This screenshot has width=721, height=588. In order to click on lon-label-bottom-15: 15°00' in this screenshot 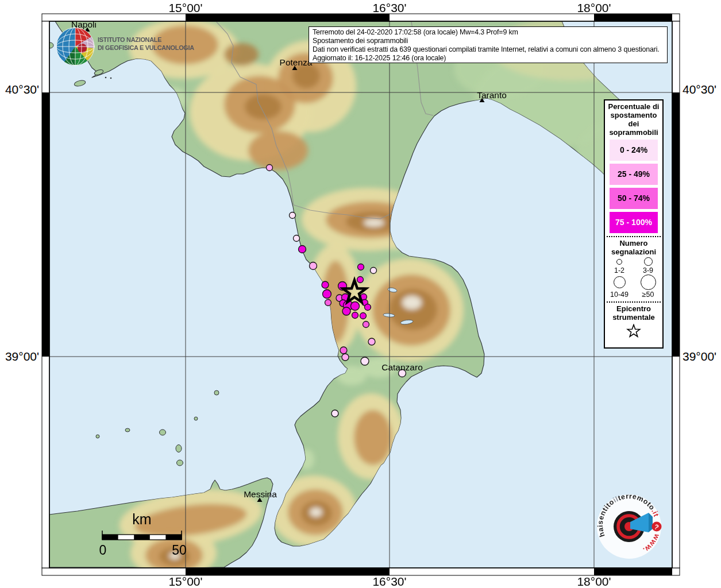, I will do `click(185, 581)`.